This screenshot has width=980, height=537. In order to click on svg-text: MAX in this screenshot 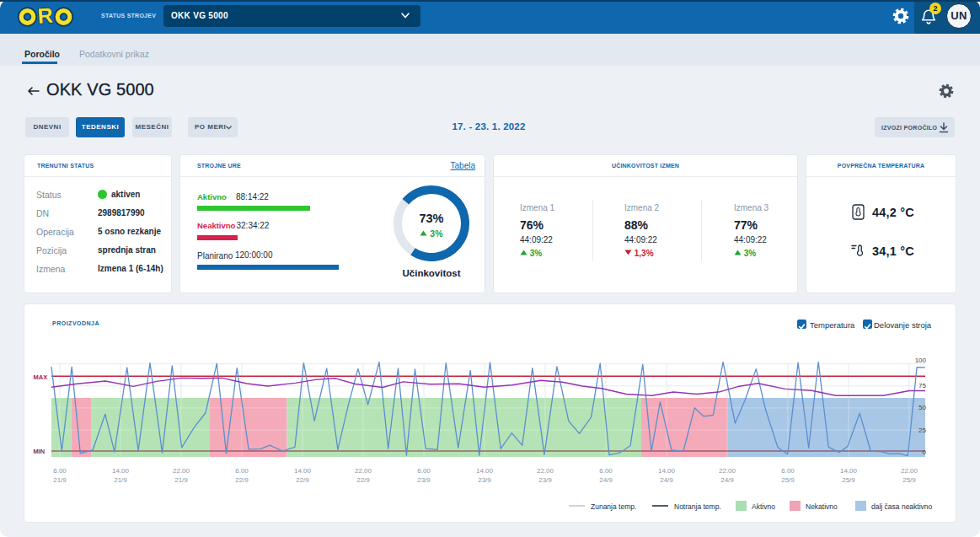, I will do `click(40, 378)`.